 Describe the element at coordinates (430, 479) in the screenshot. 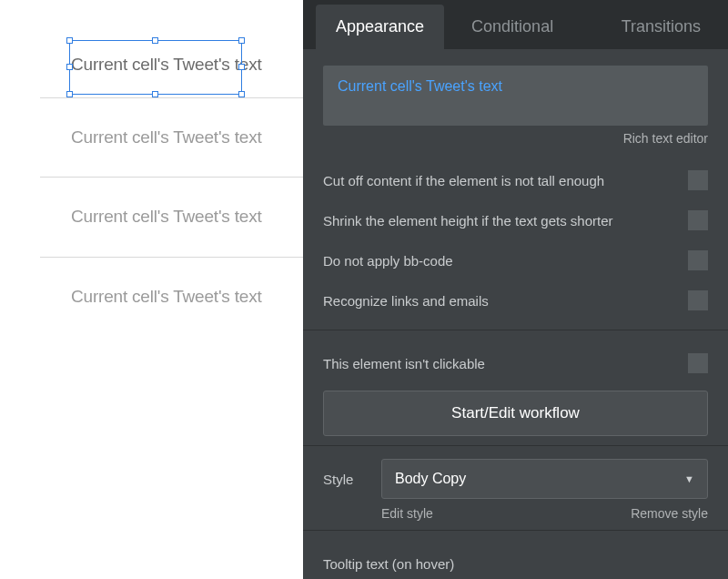

I see `style-selected-value: Body Copy` at that location.